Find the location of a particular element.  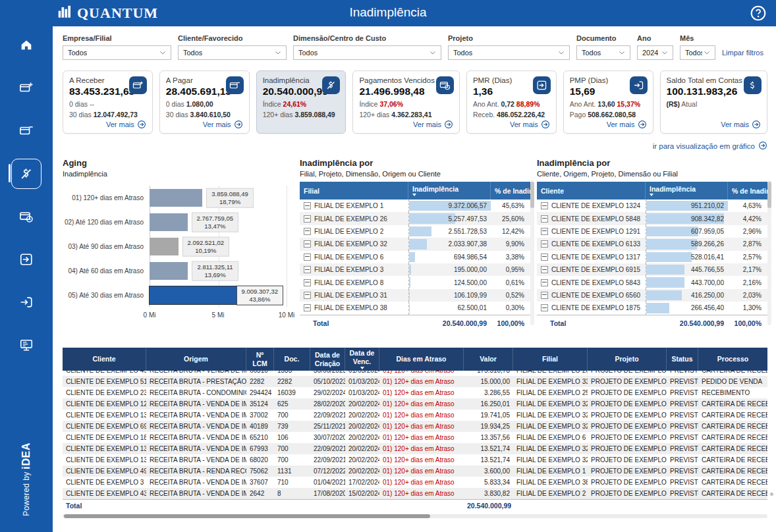

table-row: FILIAL DE EXEMPLO 6694.986,543,38% is located at coordinates (415, 257).